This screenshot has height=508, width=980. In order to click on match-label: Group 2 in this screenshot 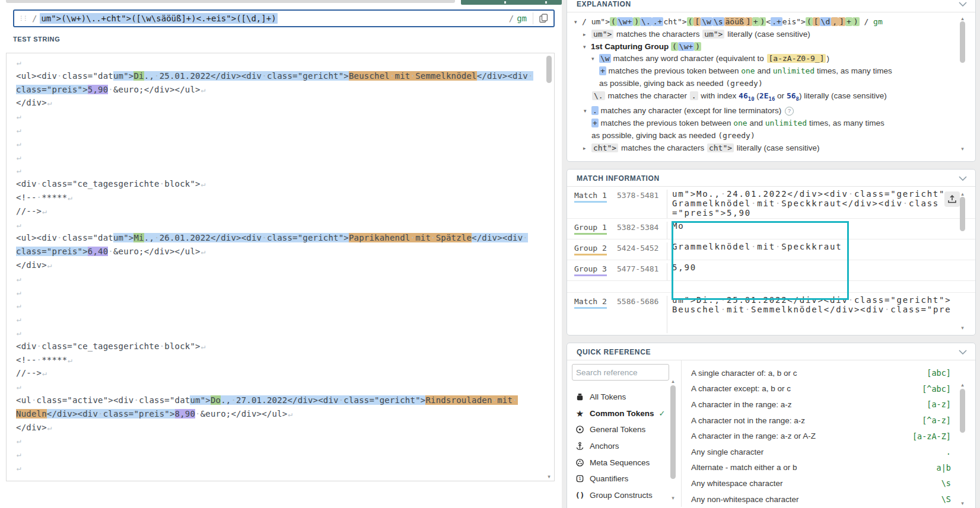, I will do `click(591, 250)`.